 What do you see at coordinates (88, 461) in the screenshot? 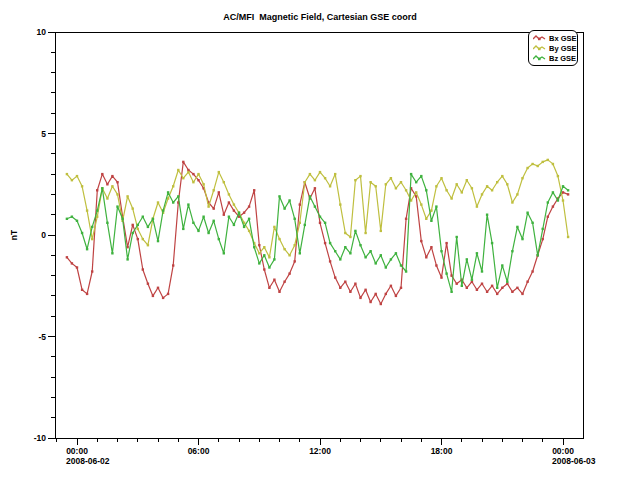
I see `x-date-label: 2008-06-02` at bounding box center [88, 461].